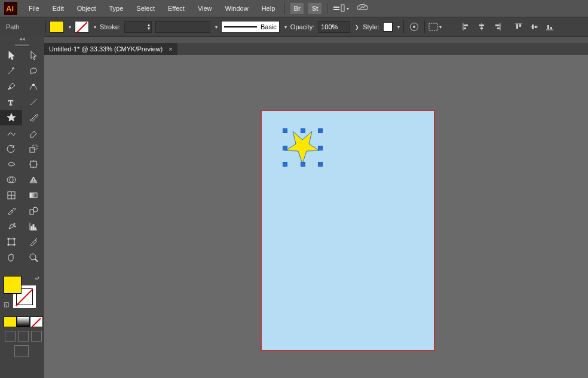  What do you see at coordinates (519, 27) in the screenshot?
I see `align-top-button` at bounding box center [519, 27].